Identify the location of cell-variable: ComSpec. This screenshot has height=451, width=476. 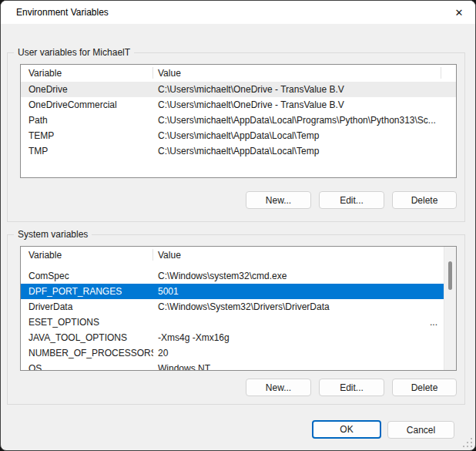
(87, 276).